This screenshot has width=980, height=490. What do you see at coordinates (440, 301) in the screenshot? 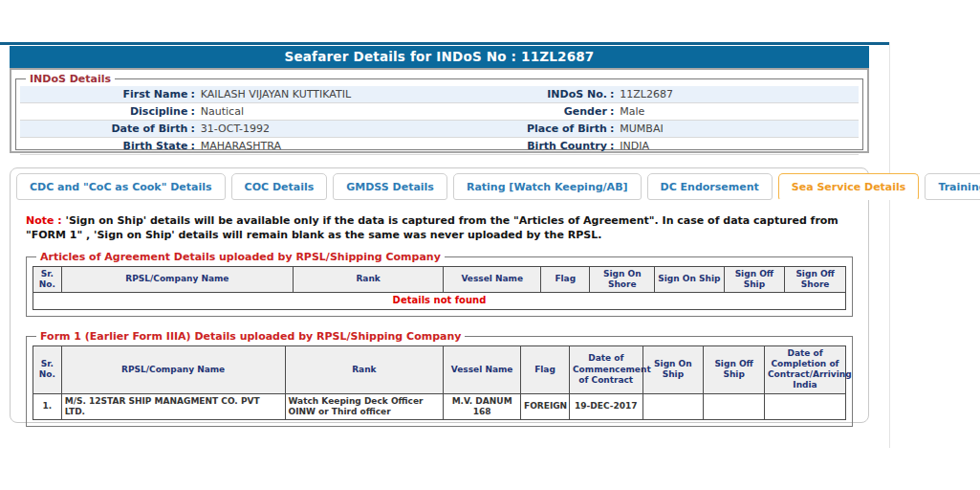
I see `empty-table-row: Details not found` at bounding box center [440, 301].